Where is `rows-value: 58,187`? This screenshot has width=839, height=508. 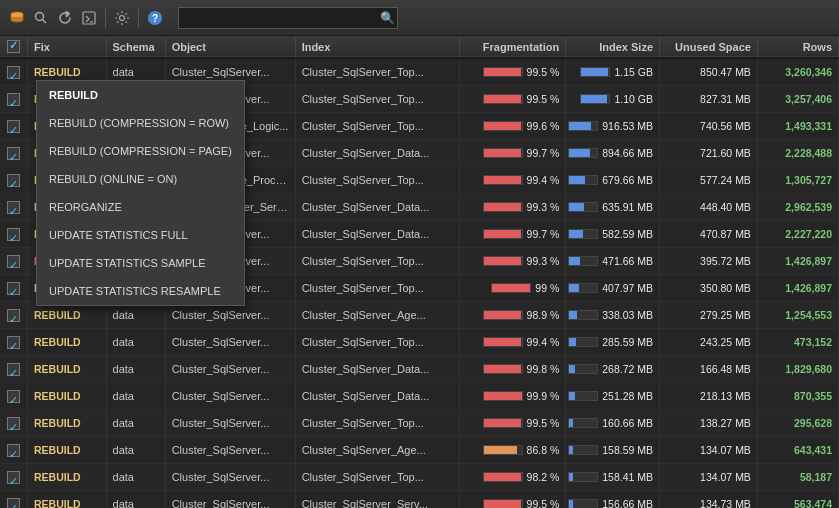 rows-value: 58,187 is located at coordinates (816, 477).